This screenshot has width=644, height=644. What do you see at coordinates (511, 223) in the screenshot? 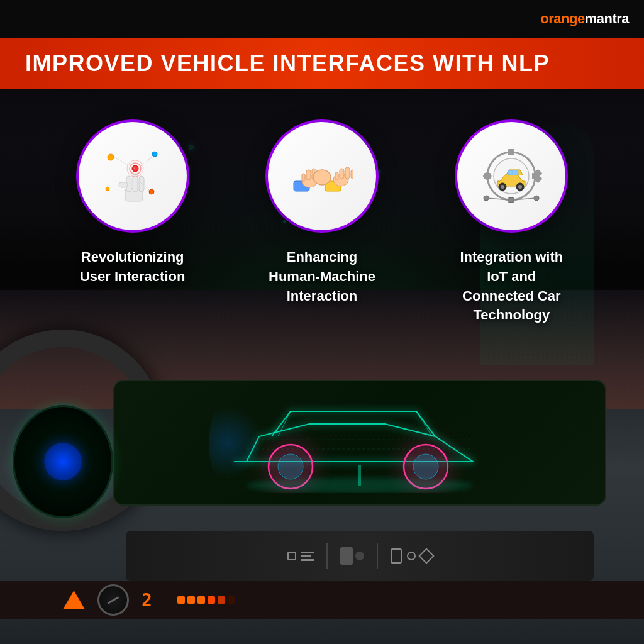
I see `feature-card-integration: Integration with IoT and Connected Car T…` at bounding box center [511, 223].